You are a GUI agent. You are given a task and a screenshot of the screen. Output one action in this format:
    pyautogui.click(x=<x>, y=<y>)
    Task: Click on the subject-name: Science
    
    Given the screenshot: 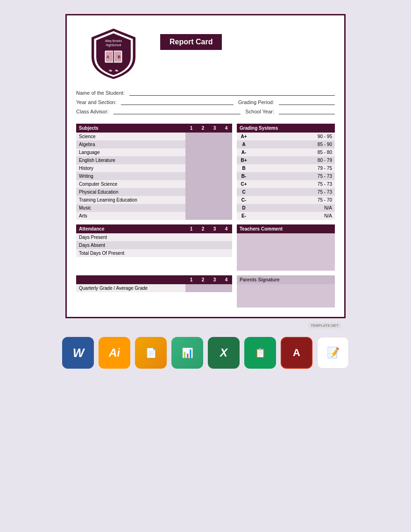 What is the action you would take?
    pyautogui.click(x=131, y=136)
    